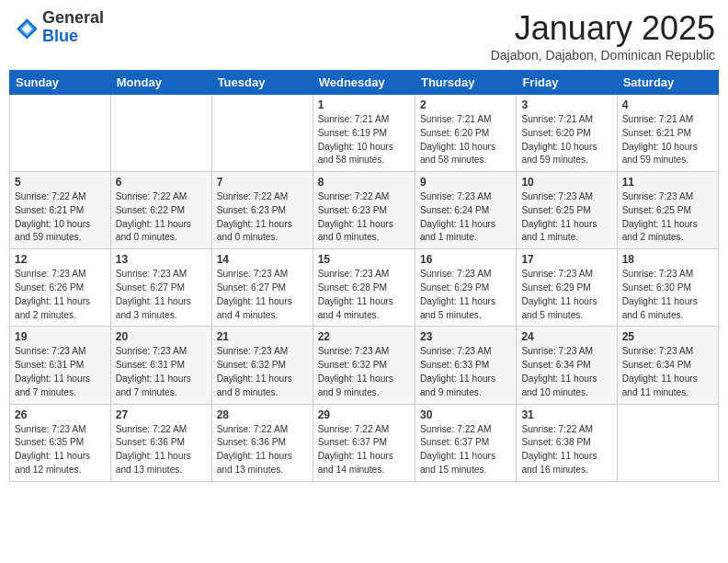 The width and height of the screenshot is (728, 563). I want to click on weekday-header-friday: Friday, so click(566, 83).